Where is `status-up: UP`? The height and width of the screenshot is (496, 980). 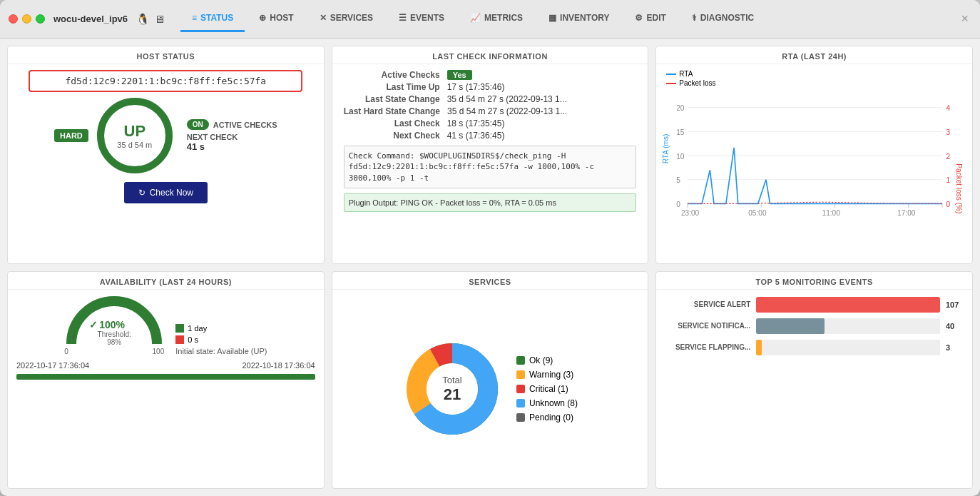 status-up: UP is located at coordinates (134, 131).